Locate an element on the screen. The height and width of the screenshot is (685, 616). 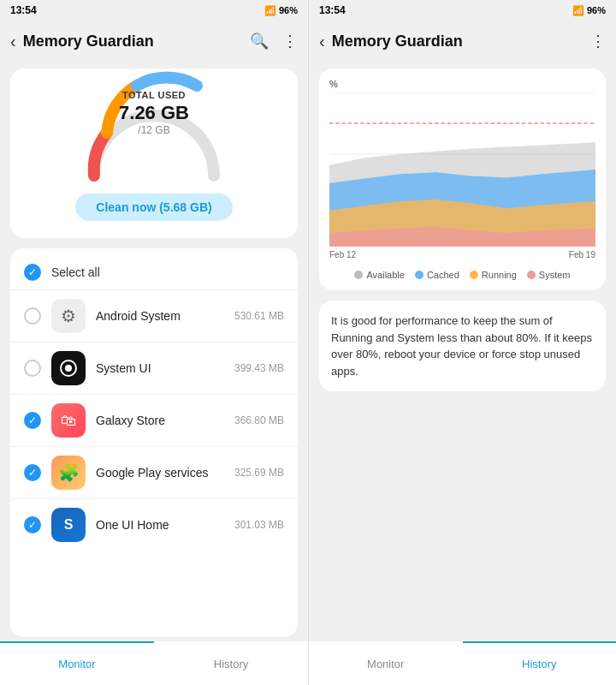
app-name-2: Galaxy Store is located at coordinates (160, 420).